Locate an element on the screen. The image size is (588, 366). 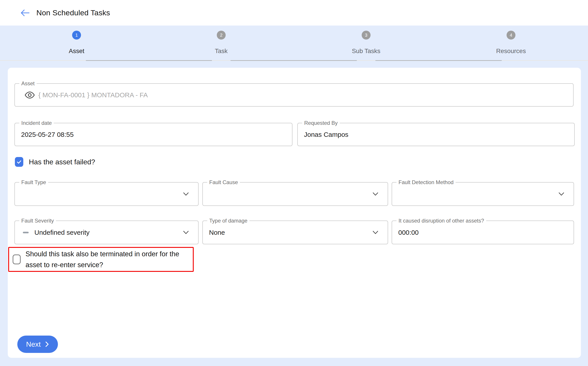
fault-type-select: Fault Type is located at coordinates (106, 194).